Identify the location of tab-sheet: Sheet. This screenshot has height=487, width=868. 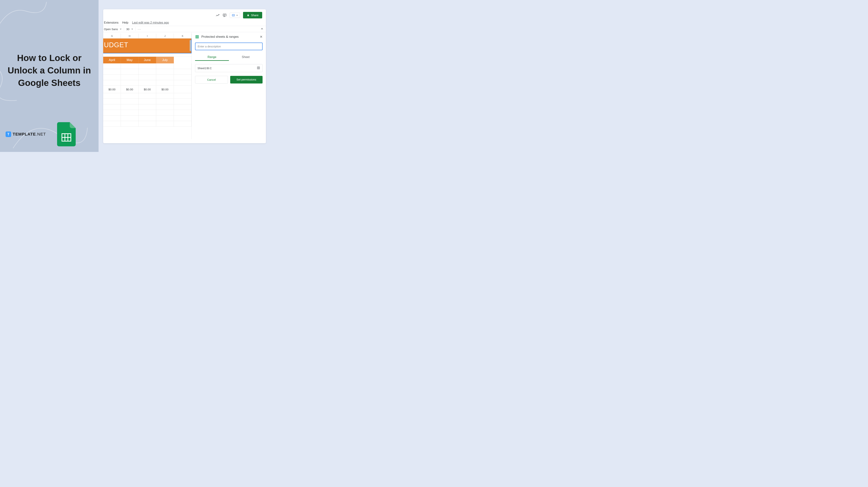
(246, 57).